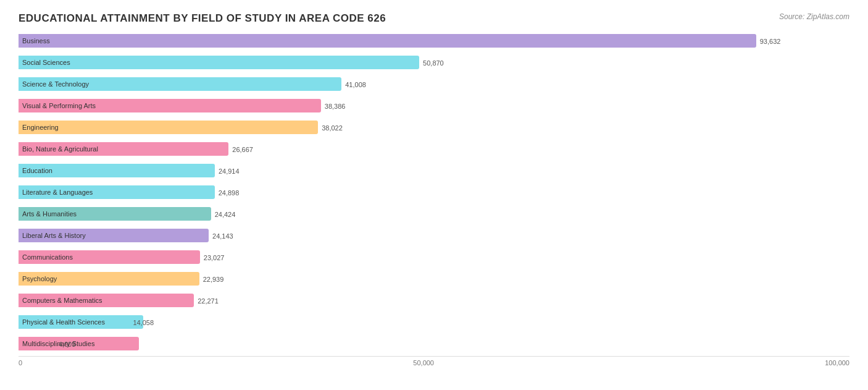 Image resolution: width=868 pixels, height=390 pixels. What do you see at coordinates (770, 41) in the screenshot?
I see `bar-value: 93,632` at bounding box center [770, 41].